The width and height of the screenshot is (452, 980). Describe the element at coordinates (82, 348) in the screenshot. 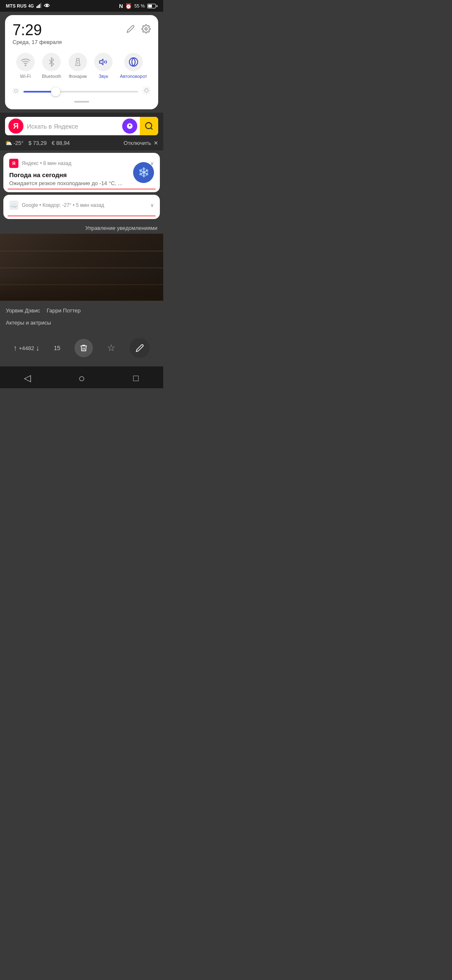

I see `bottom-toolbar: ↑ +4482 ↓ 15 ☆` at that location.